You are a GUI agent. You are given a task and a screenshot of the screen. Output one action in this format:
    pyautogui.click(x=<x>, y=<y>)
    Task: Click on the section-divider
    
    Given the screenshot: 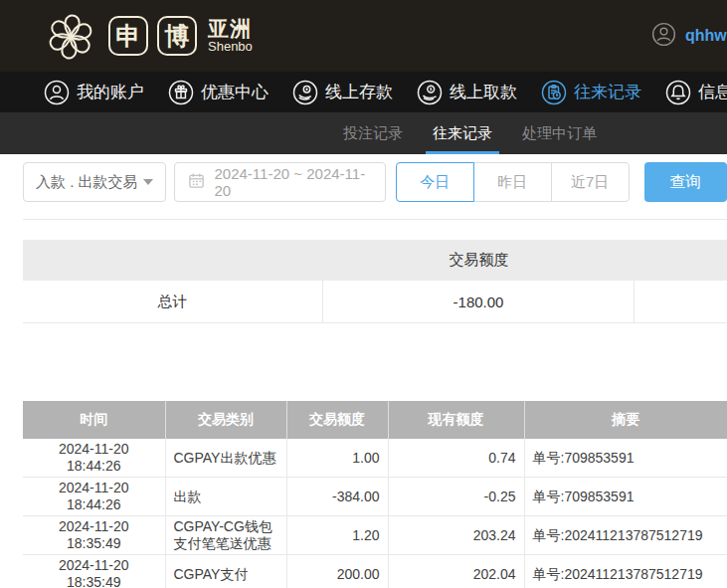 What is the action you would take?
    pyautogui.click(x=375, y=219)
    